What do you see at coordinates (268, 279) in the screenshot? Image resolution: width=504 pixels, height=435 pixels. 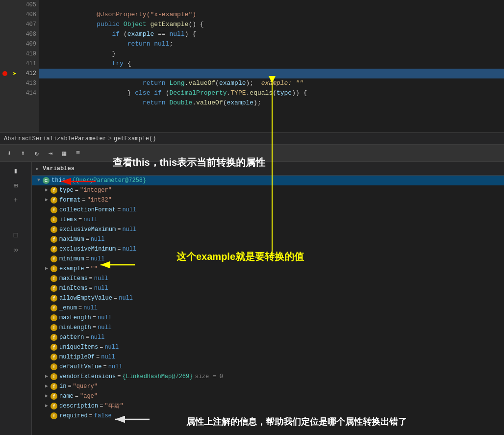 I see `var-item-maxItems: ▶ f maxItems = null` at bounding box center [268, 279].